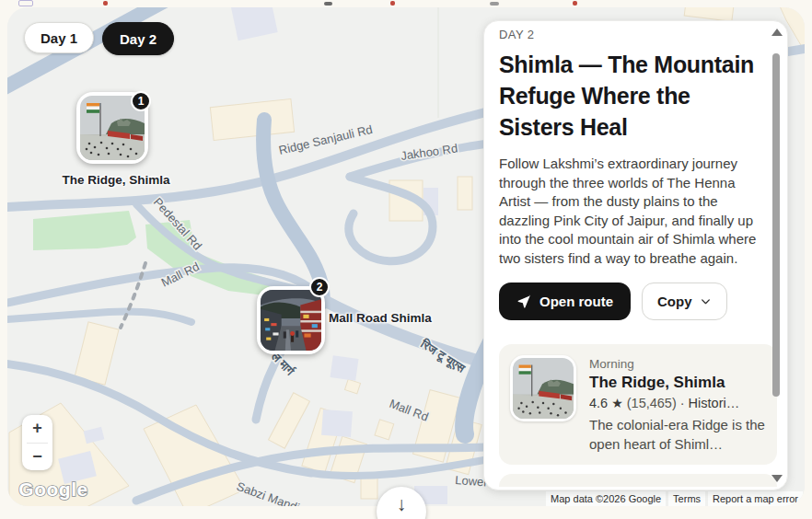 The width and height of the screenshot is (812, 519). I want to click on stop-category: Histori…, so click(714, 403).